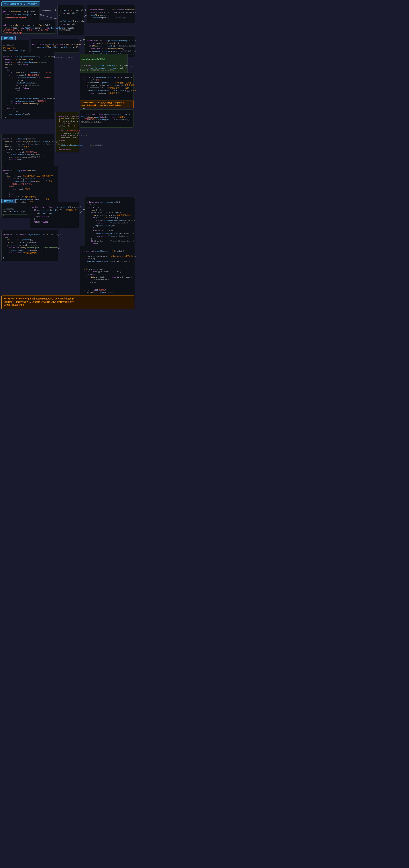 Image resolution: width=409 pixels, height=868 pixels. Describe the element at coordinates (97, 71) in the screenshot. I see `compete-annotation: 争夺锁, 多个线程读写导致remaining(小于0` at that location.